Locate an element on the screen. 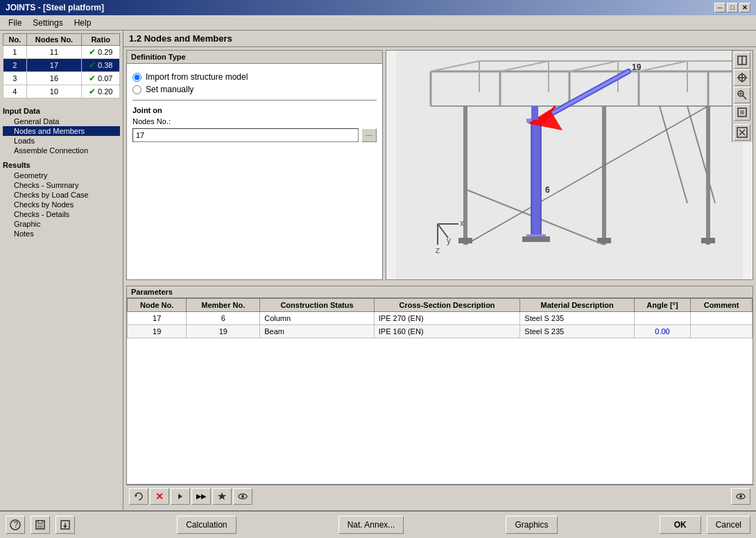  btn-special is located at coordinates (222, 496).